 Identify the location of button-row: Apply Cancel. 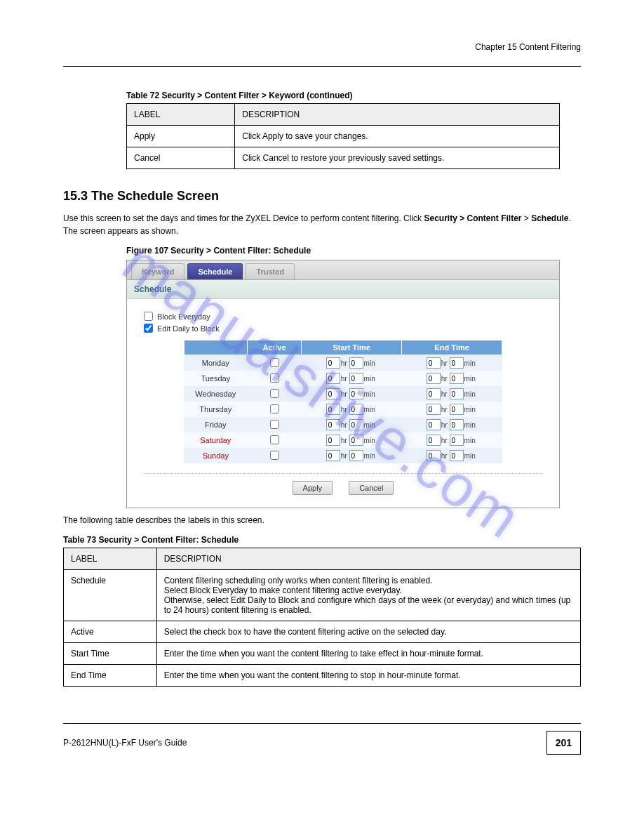
(343, 484).